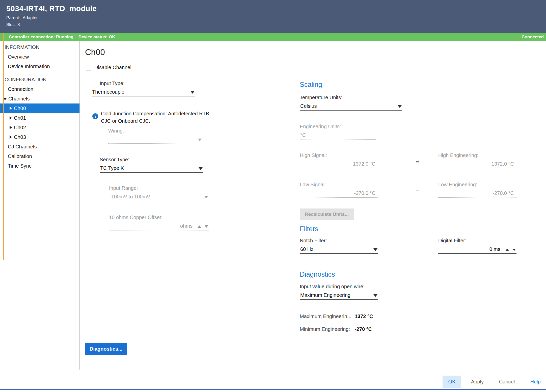 The height and width of the screenshot is (392, 546). Describe the element at coordinates (89, 68) in the screenshot. I see `disable-channel-checkbox` at that location.